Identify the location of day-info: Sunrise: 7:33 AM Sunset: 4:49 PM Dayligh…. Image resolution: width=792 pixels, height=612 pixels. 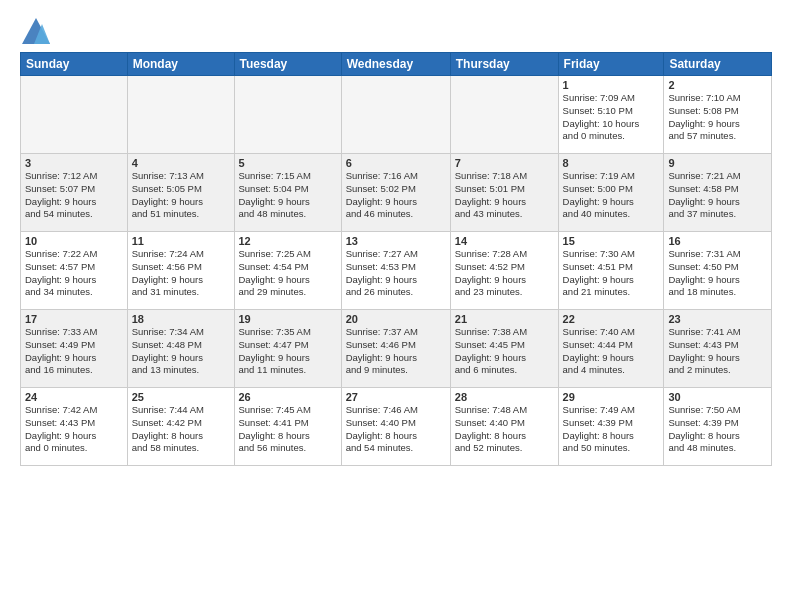
(74, 352).